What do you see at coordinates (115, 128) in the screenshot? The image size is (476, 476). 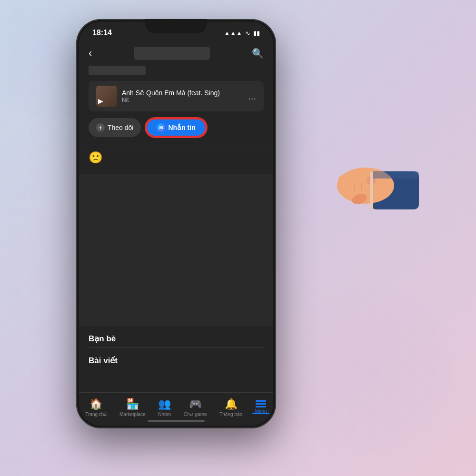 I see `theo-doi-button: + Theo dõi` at bounding box center [115, 128].